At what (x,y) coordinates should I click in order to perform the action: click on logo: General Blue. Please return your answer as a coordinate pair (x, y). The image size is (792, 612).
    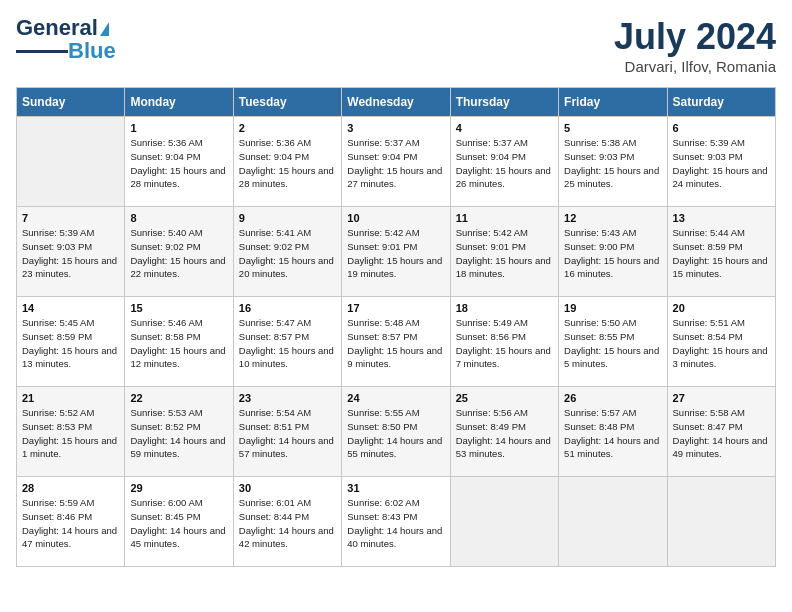
    Looking at the image, I should click on (66, 40).